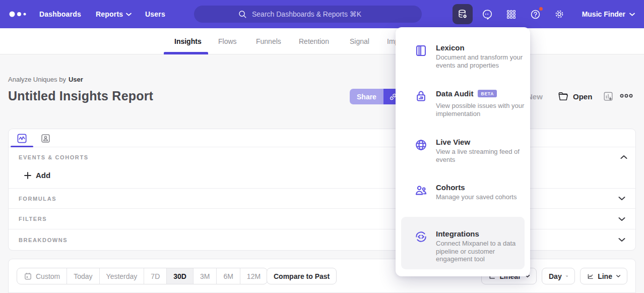 The image size is (644, 293). What do you see at coordinates (186, 53) in the screenshot?
I see `active-tab-underline` at bounding box center [186, 53].